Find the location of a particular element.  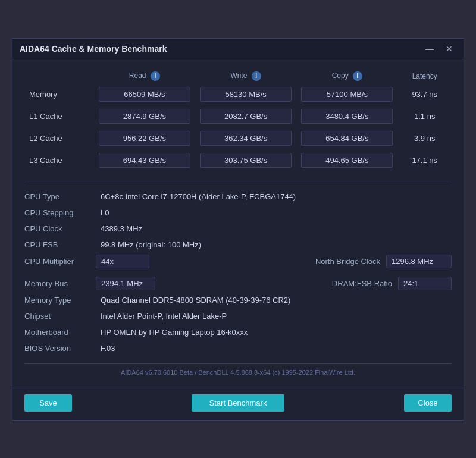

cpu-type-value: 6C+8c Intel Core i7-12700H (Alder Lake-P… is located at coordinates (198, 196).